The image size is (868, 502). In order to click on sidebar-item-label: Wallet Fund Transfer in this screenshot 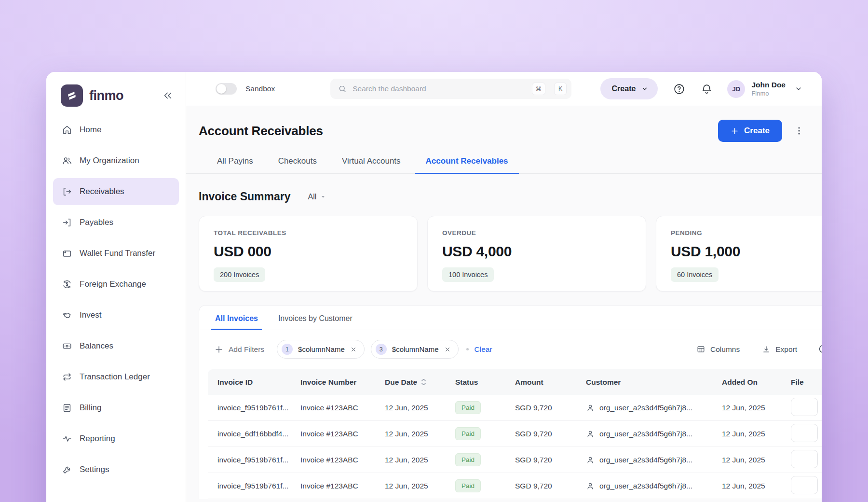, I will do `click(118, 253)`.